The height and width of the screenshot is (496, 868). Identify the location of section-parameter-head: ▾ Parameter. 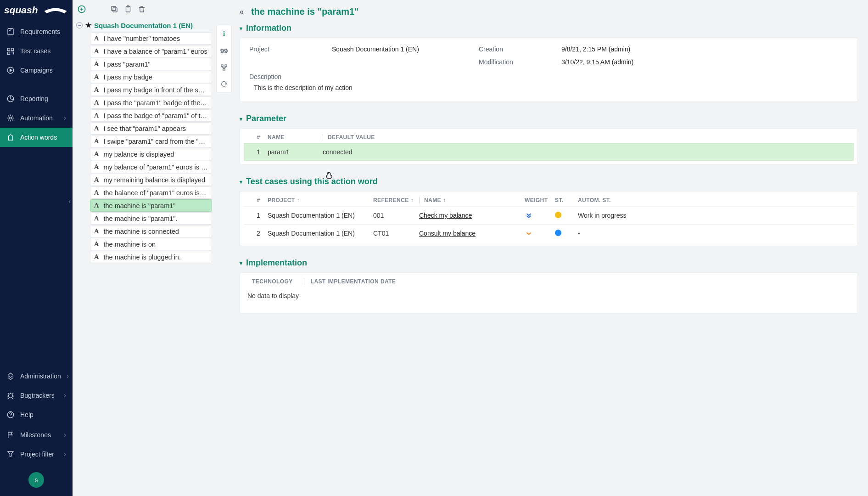
(549, 118).